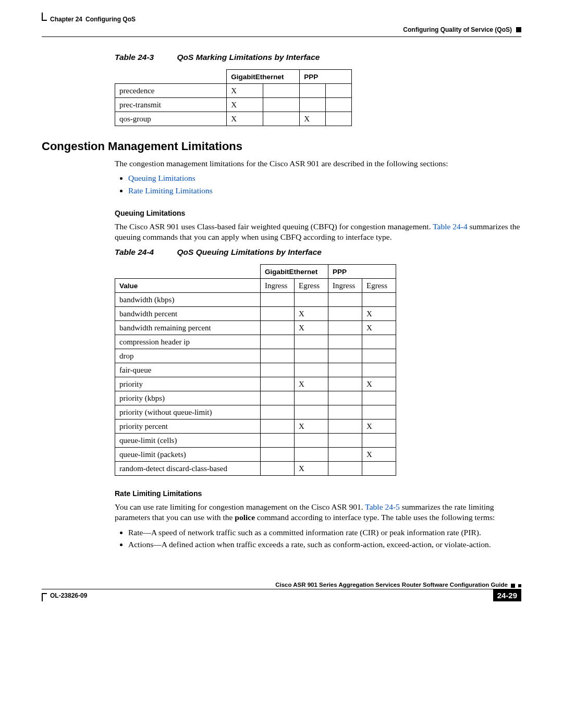 The width and height of the screenshot is (563, 728). Describe the element at coordinates (188, 370) in the screenshot. I see `cell-label: fair-queue` at that location.